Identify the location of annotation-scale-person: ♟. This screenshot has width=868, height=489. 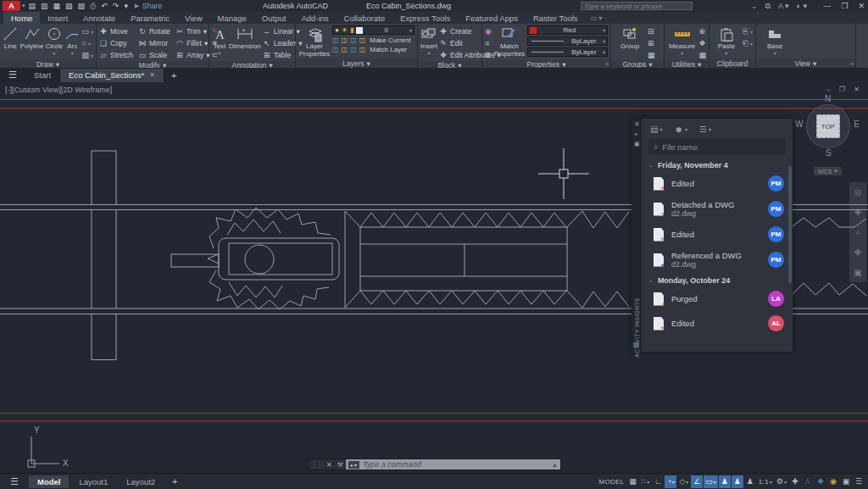
(750, 481).